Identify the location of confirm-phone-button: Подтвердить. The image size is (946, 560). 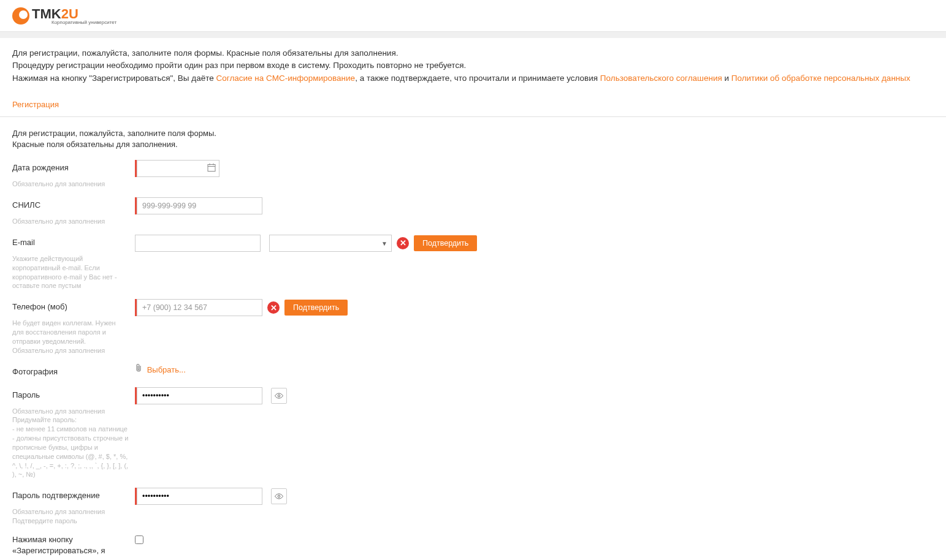
(316, 308).